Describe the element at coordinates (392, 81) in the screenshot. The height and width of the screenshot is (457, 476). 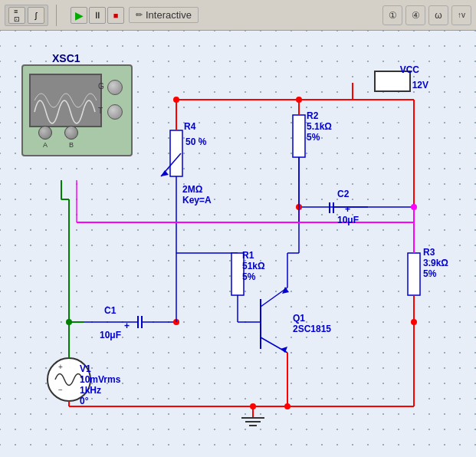
I see `vcc-source` at that location.